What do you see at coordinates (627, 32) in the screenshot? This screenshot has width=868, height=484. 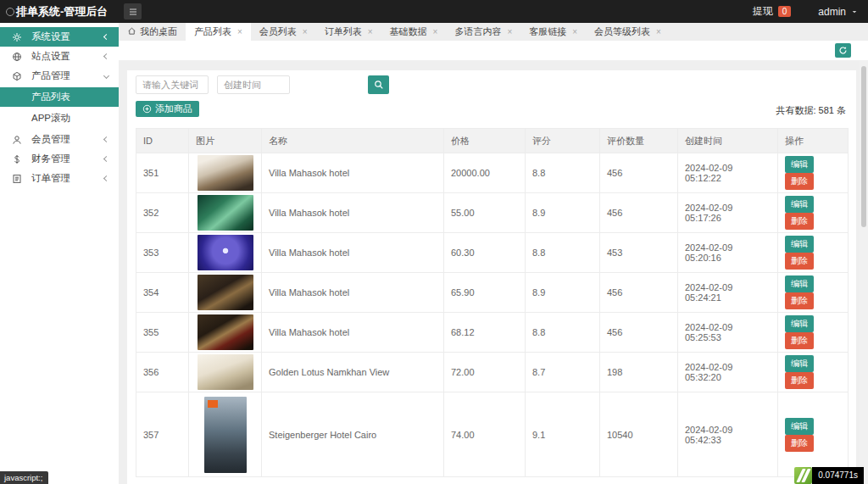 I see `tab-会员等级列表: 会员等级列表×` at bounding box center [627, 32].